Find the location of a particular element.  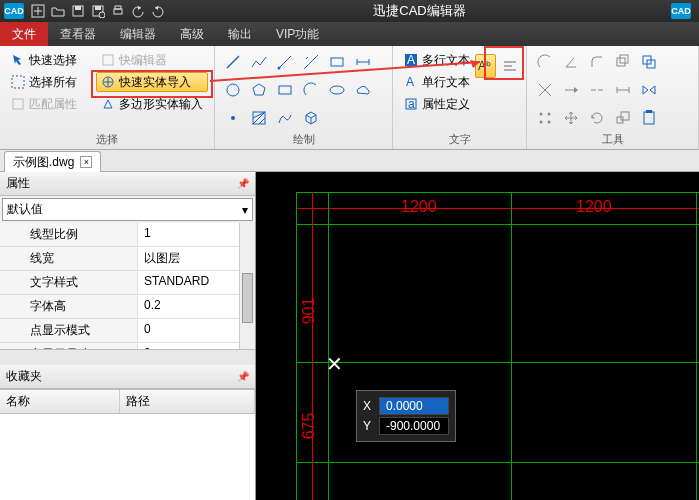

mtext-label: 多行文本 is located at coordinates (446, 60).